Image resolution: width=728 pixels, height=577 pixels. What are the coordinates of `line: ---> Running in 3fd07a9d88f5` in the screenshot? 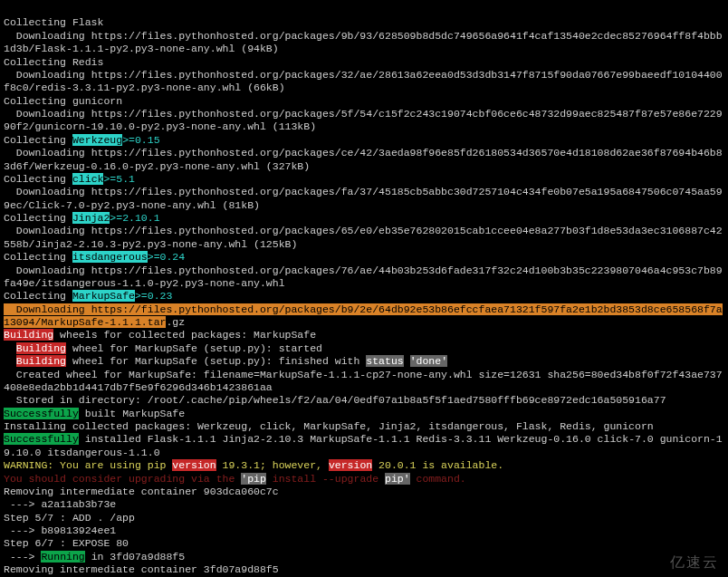 It's located at (94, 556).